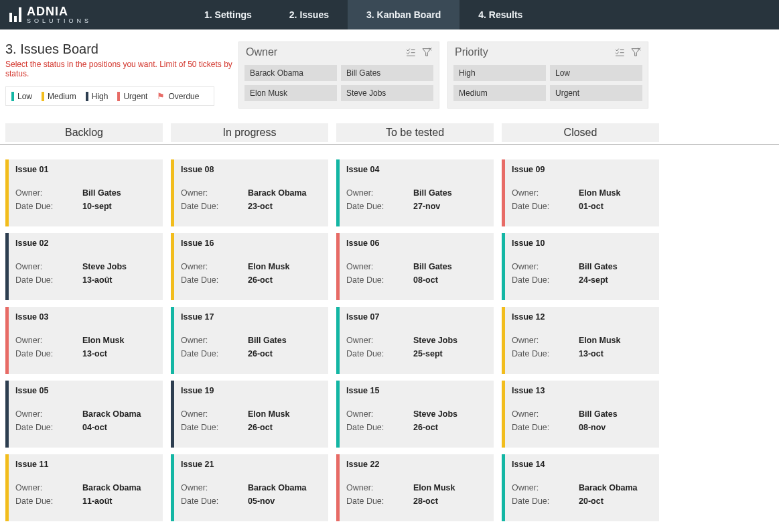 This screenshot has width=779, height=532. Describe the element at coordinates (261, 501) in the screenshot. I see `due-value: 05-nov` at that location.